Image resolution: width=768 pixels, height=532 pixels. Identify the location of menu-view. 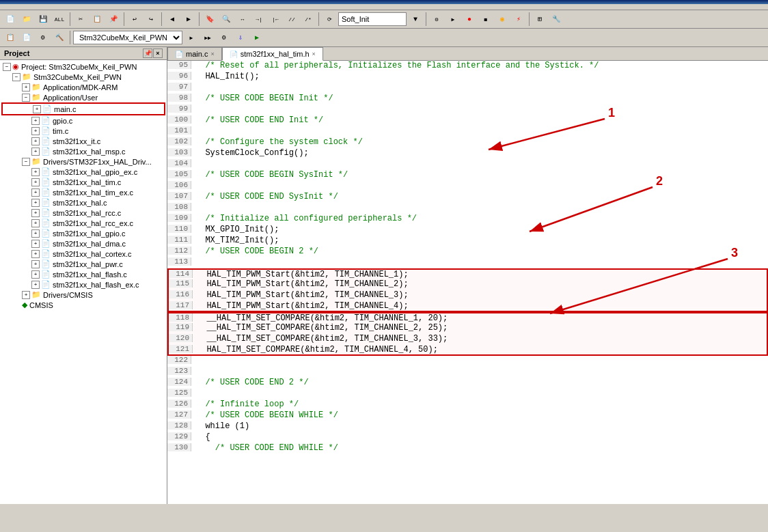
(26, 7).